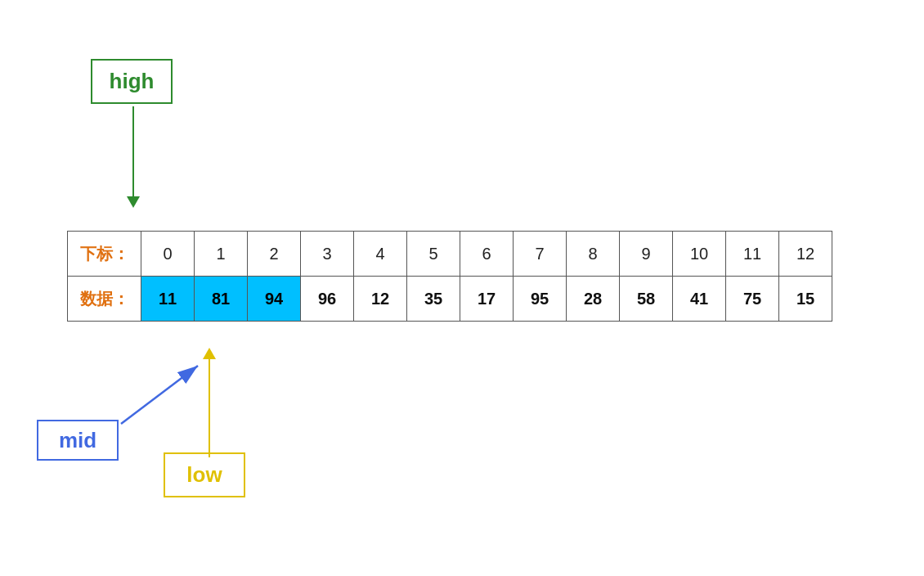  I want to click on index-2: 2, so click(275, 254).